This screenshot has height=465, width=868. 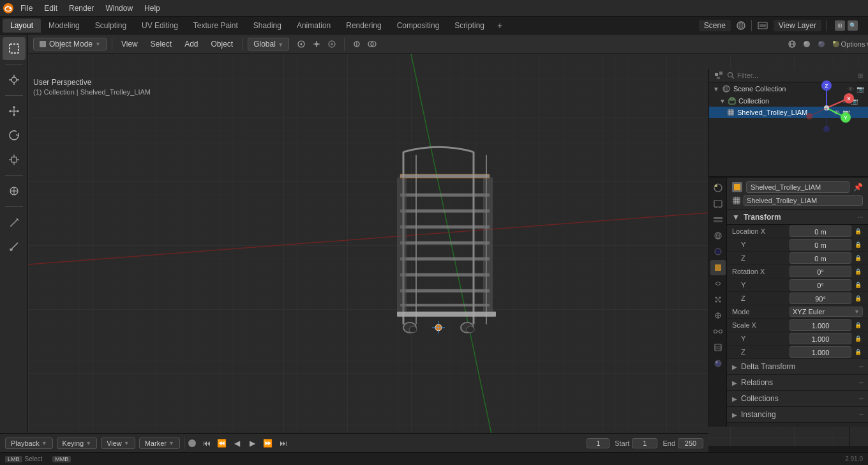 I want to click on menu-file: File, so click(x=27, y=8).